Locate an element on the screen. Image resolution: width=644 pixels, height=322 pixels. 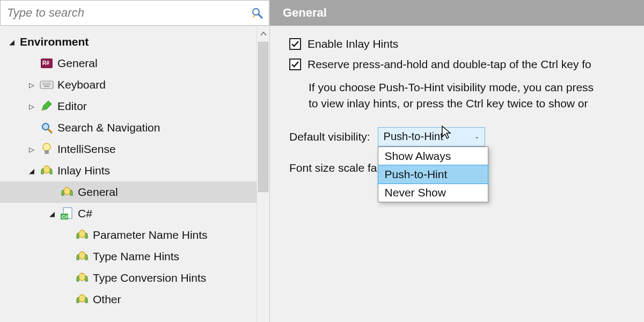
scroll-up-icon is located at coordinates (263, 34).